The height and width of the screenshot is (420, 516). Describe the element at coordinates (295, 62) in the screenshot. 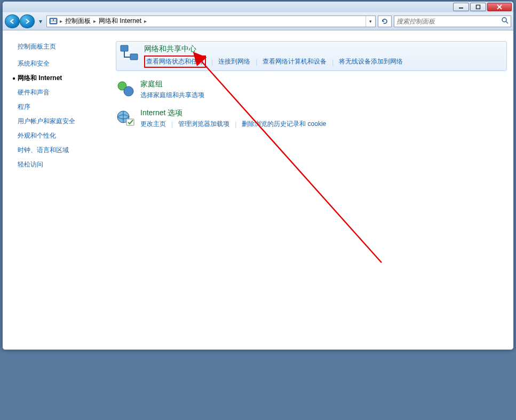

I see `link-view-computers-devices: 查看网络计算机和设备` at that location.